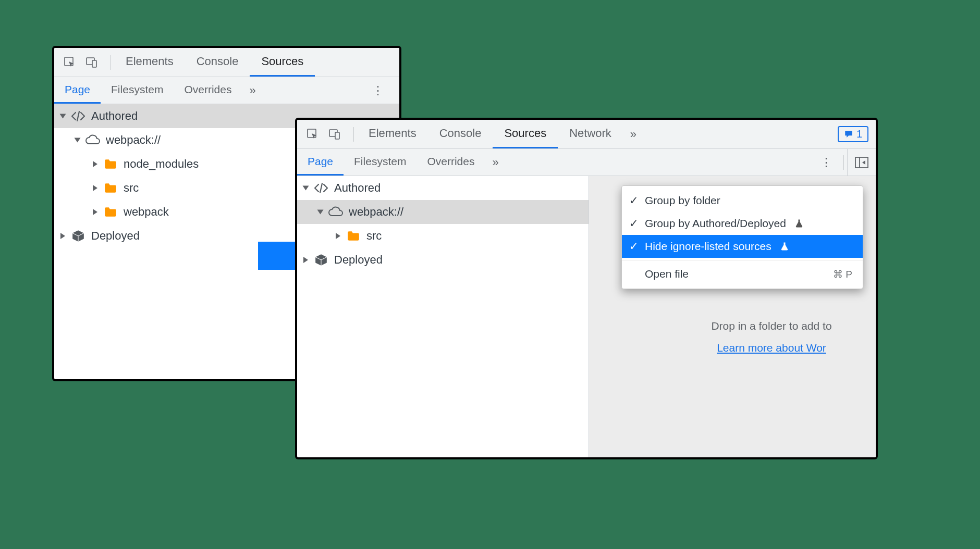 The image size is (980, 549). I want to click on menu-group-by-folder: ✓ Group by folder, so click(742, 201).